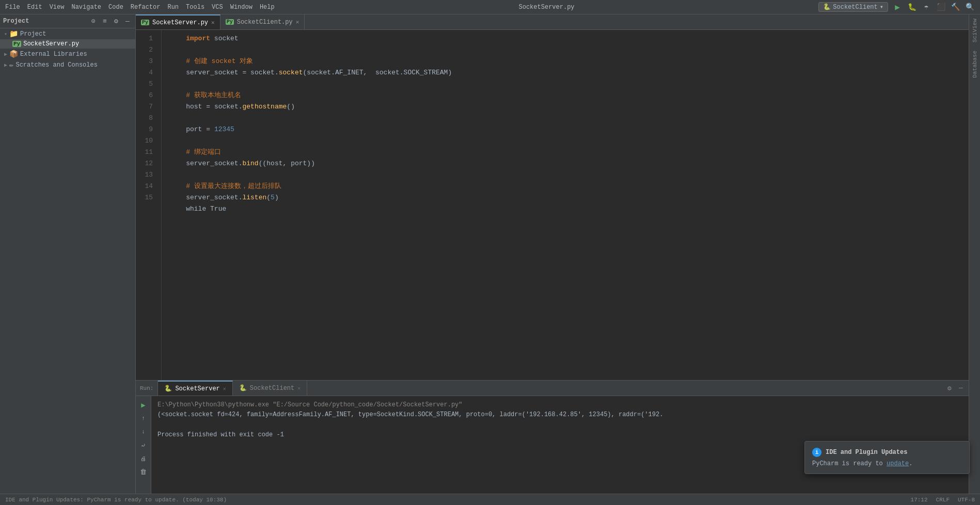 This screenshot has width=980, height=505. Describe the element at coordinates (490, 499) in the screenshot. I see `status-bar: IDE and Plugin Updates: PyCharm is ready…` at that location.